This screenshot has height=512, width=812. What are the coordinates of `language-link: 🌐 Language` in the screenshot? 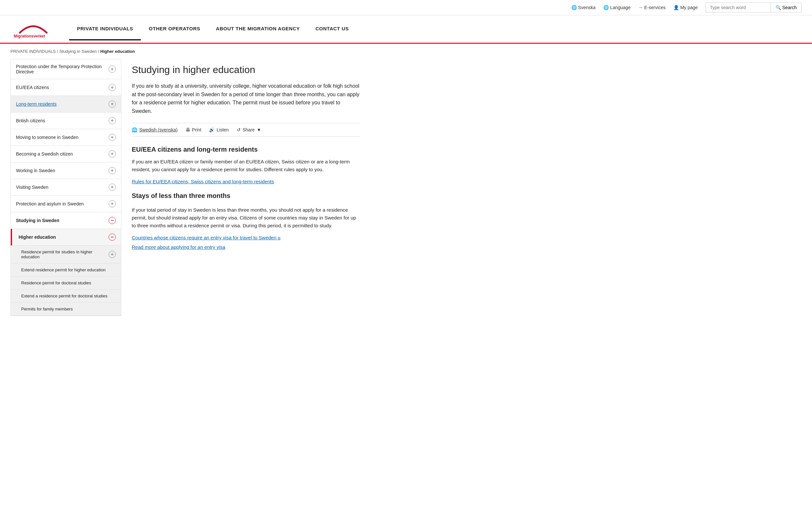 It's located at (617, 7).